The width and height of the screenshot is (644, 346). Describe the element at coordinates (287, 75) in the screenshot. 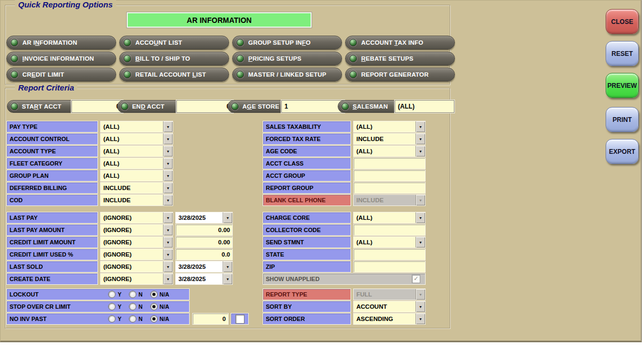

I see `quick-button-master-linked-setup: MASTER / LINKED SETUP` at that location.